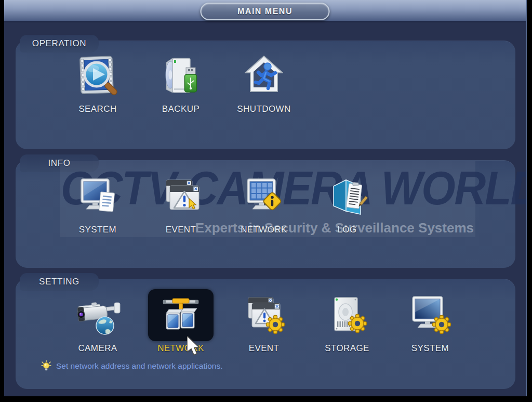 The height and width of the screenshot is (402, 532). I want to click on menu-item-label: SHUTDOWN, so click(264, 109).